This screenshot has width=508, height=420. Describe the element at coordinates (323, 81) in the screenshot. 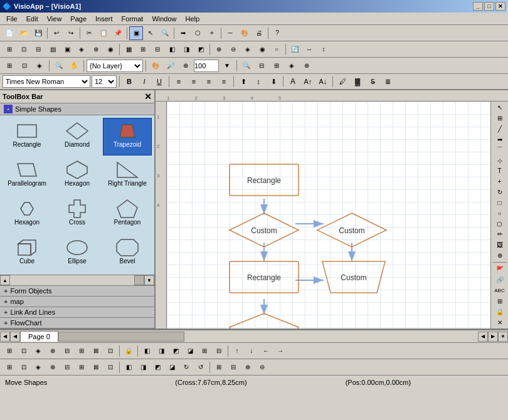

I see `decrease-size-button: A↓` at that location.